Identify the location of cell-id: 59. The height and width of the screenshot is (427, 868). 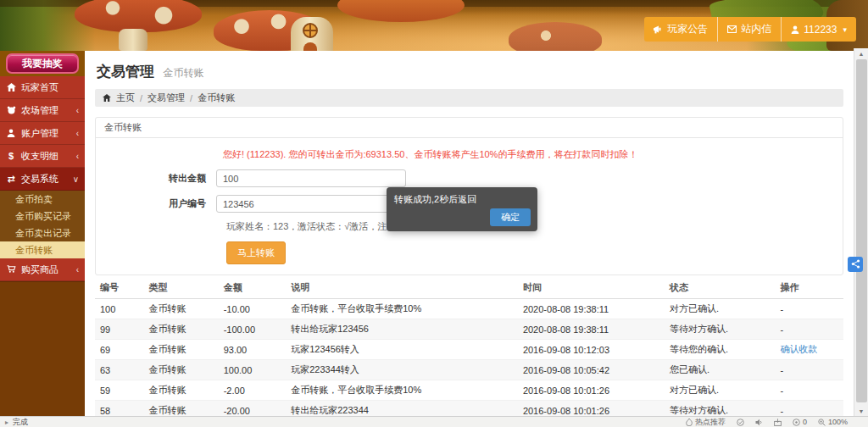
(119, 391).